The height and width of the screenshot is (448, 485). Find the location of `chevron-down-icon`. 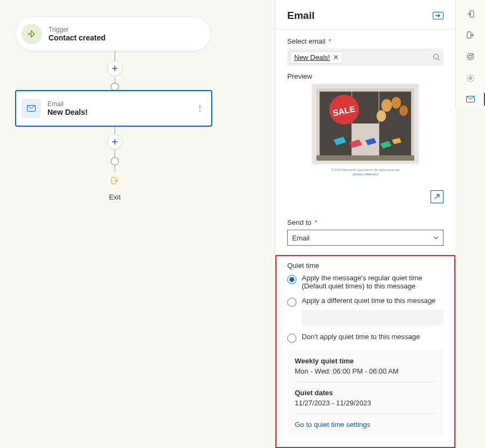

chevron-down-icon is located at coordinates (436, 238).